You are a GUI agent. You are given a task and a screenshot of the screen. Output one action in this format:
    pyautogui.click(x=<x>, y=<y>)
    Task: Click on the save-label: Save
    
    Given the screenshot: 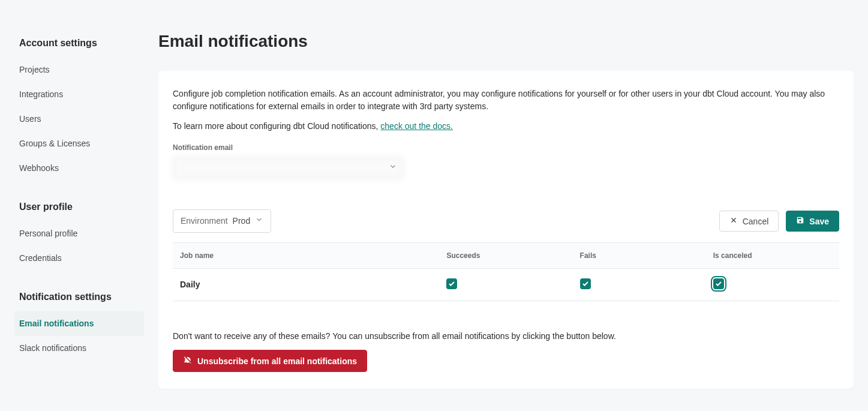 What is the action you would take?
    pyautogui.click(x=819, y=221)
    